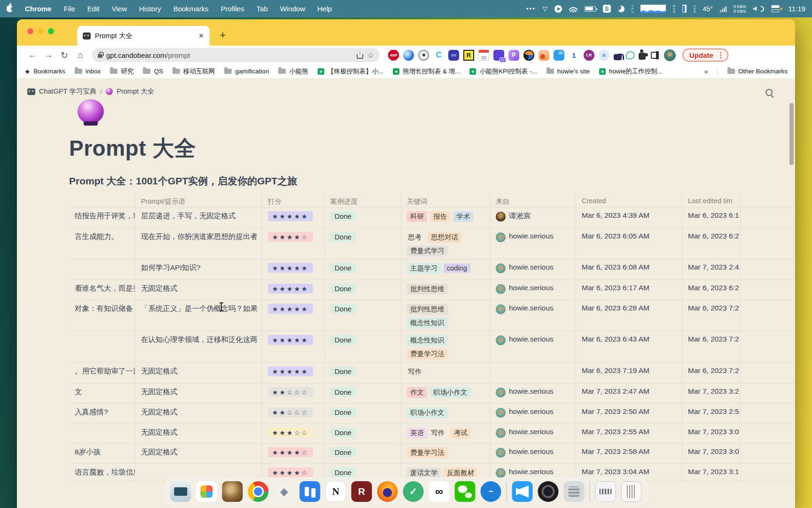 Image resolution: width=812 pixels, height=508 pixels. What do you see at coordinates (432, 347) in the screenshot?
I see `table-row-6: 在认知心理学领域，迁移和泛化这两★★★★★Done概念性知识费曼学习法howie…` at bounding box center [432, 347].